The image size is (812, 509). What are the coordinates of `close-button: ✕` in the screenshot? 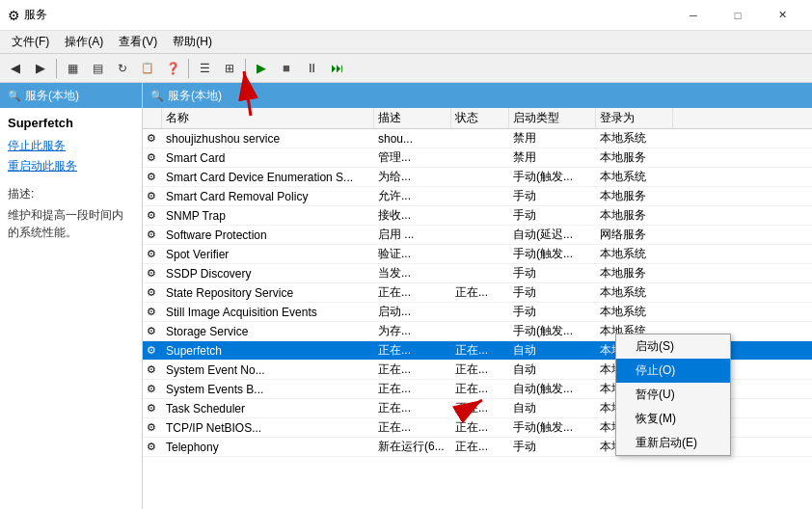 It's located at (782, 15).